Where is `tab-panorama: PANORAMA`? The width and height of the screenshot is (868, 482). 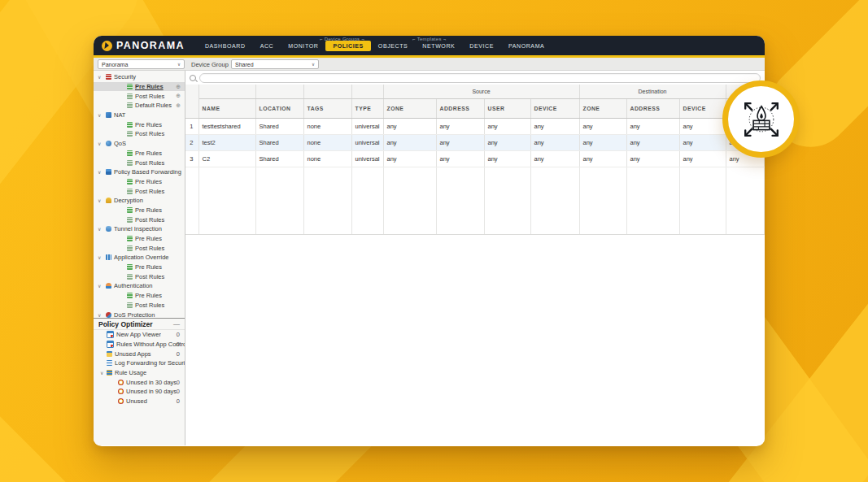
tab-panorama: PANORAMA is located at coordinates (526, 46).